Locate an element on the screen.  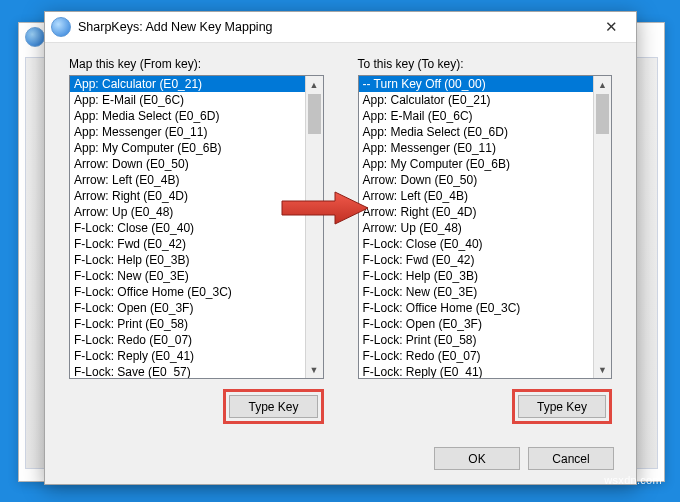
dialog-button-row: OK Cancel is located at coordinates (524, 458).